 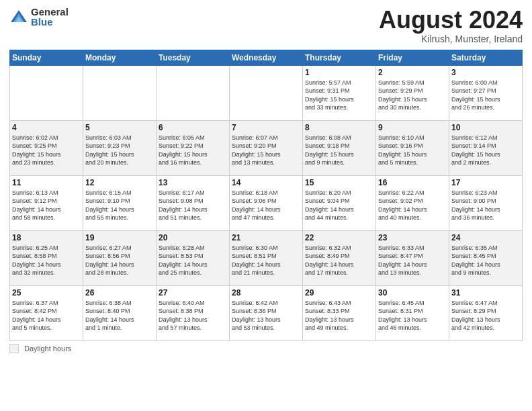 What do you see at coordinates (266, 203) in the screenshot?
I see `table-row: 14Sunrise: 6:18 AM Sunset: 9:06 PM Dayli…` at bounding box center [266, 203].